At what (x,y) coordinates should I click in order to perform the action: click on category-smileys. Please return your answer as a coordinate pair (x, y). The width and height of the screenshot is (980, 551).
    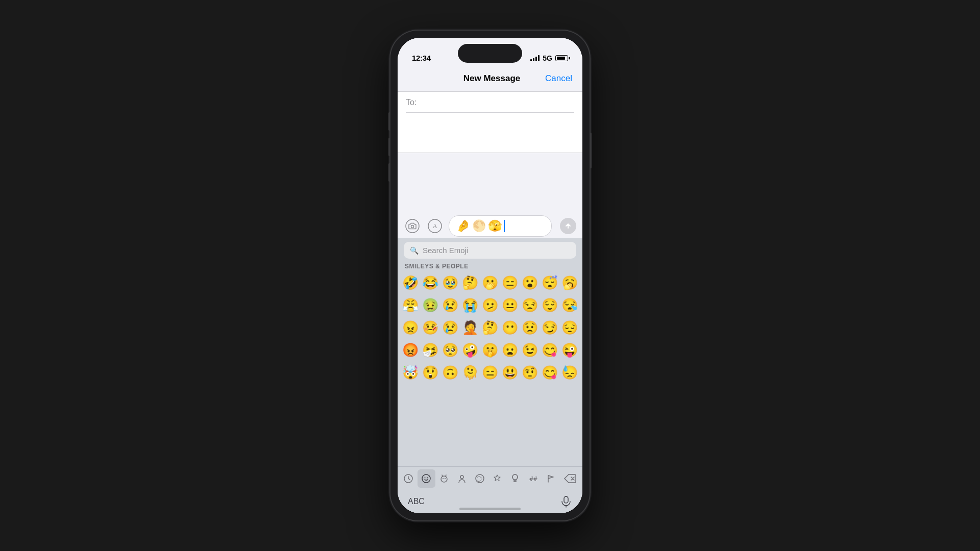
    Looking at the image, I should click on (427, 479).